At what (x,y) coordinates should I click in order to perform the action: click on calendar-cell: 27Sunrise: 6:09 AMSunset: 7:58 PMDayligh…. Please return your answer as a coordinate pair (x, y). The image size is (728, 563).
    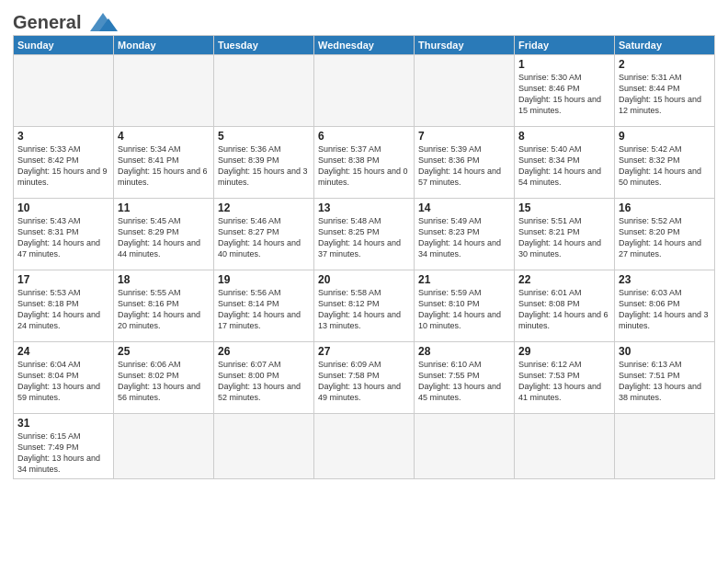
    Looking at the image, I should click on (364, 378).